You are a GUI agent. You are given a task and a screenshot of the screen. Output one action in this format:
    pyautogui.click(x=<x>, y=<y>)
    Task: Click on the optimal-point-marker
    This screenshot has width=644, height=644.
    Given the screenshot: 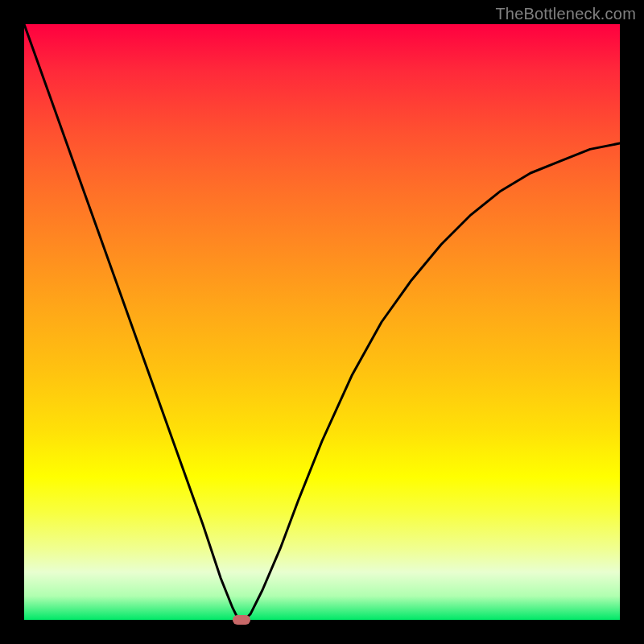 What is the action you would take?
    pyautogui.click(x=242, y=620)
    